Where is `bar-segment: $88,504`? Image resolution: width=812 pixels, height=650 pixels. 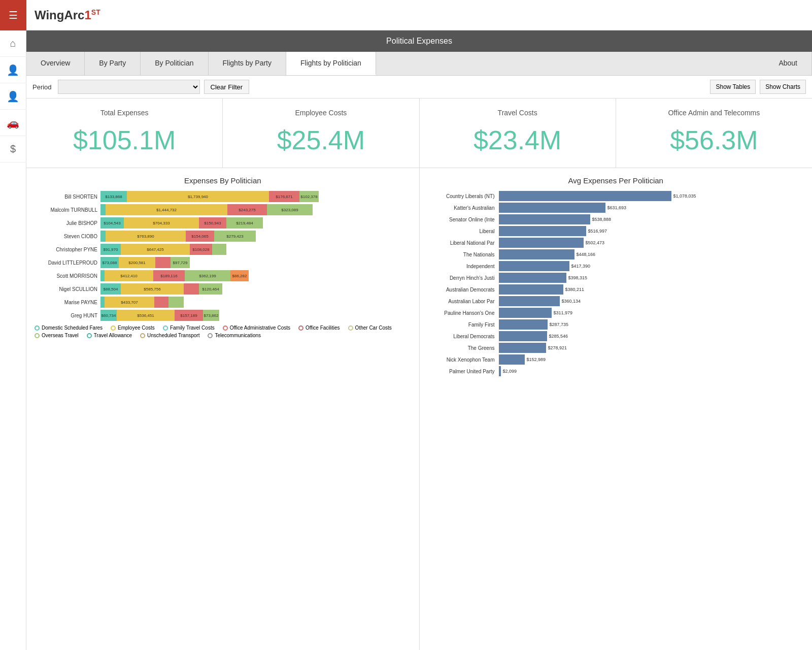 bar-segment: $88,504 is located at coordinates (111, 289).